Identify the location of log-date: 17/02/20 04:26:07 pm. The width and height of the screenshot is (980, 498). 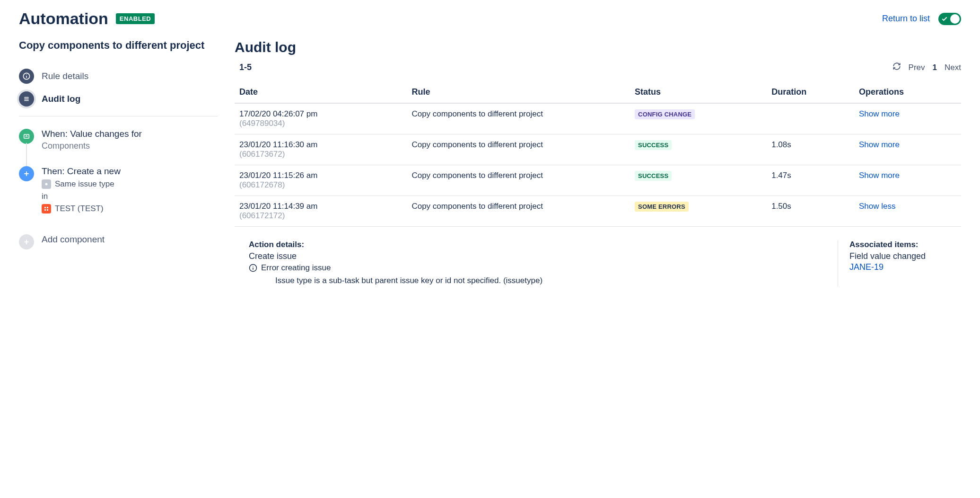
(321, 114).